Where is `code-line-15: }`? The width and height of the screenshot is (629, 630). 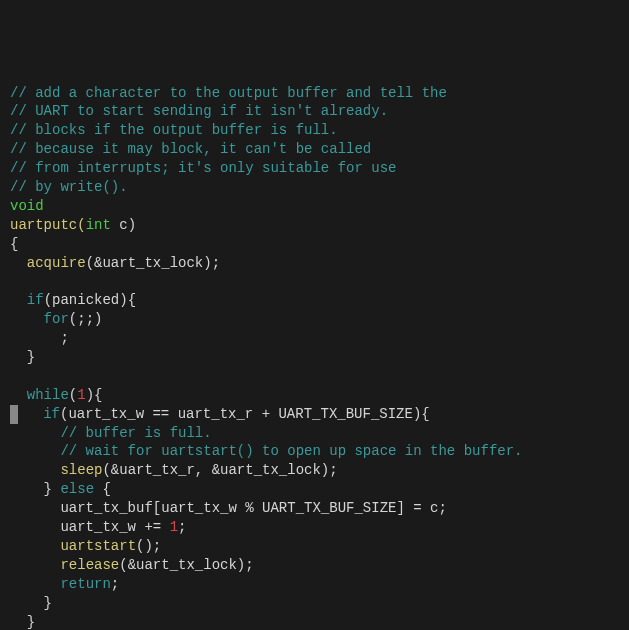 code-line-15: } is located at coordinates (314, 358).